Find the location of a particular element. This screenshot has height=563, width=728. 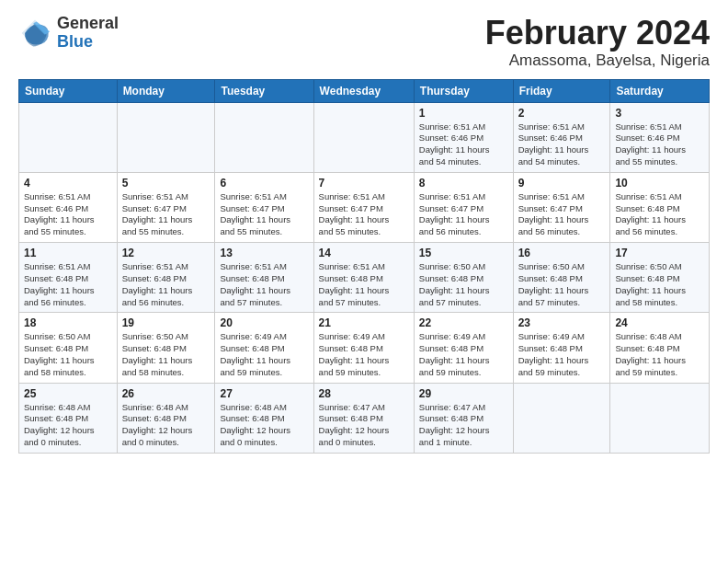

calendar-cell: 21Sunrise: 6:49 AM Sunset: 6:48 PM Dayli… is located at coordinates (364, 348).